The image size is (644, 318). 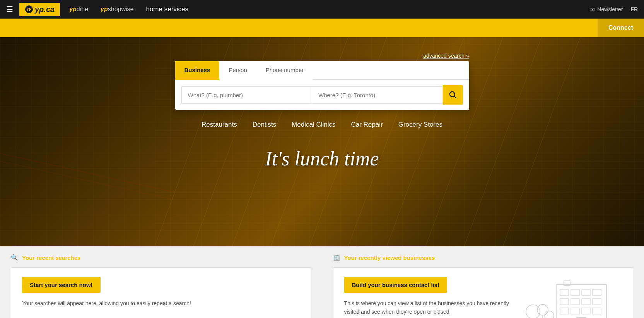 I want to click on tab-phone-number: Phone number, so click(x=285, y=70).